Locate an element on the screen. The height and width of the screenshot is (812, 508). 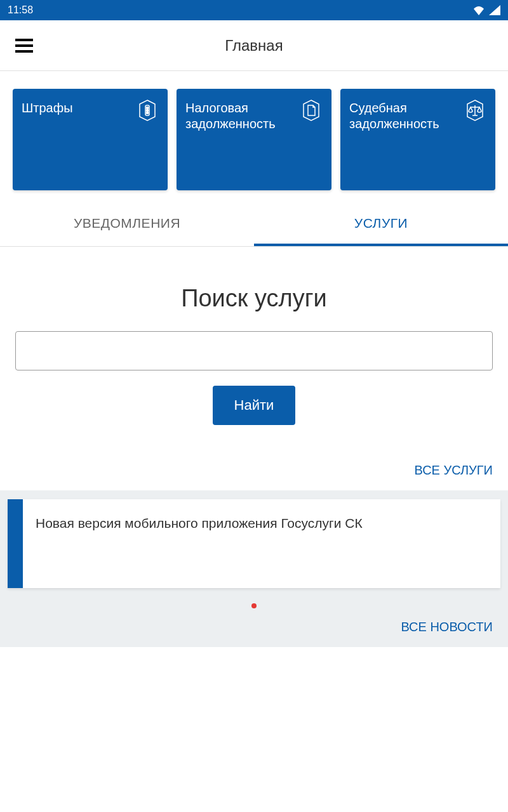
card-fines: Штрафы is located at coordinates (90, 140).